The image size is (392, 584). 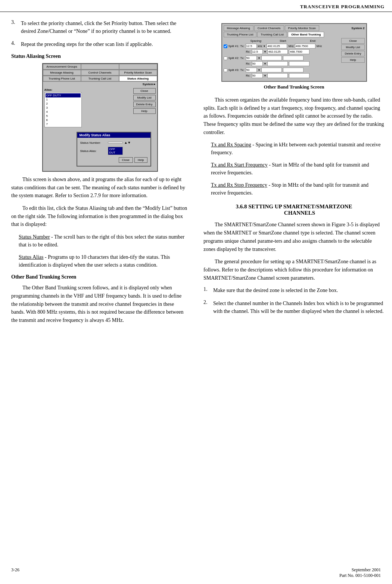 What do you see at coordinates (100, 56) in the screenshot?
I see `status-aliasing-heading: Status Aliasing Screen` at bounding box center [100, 56].